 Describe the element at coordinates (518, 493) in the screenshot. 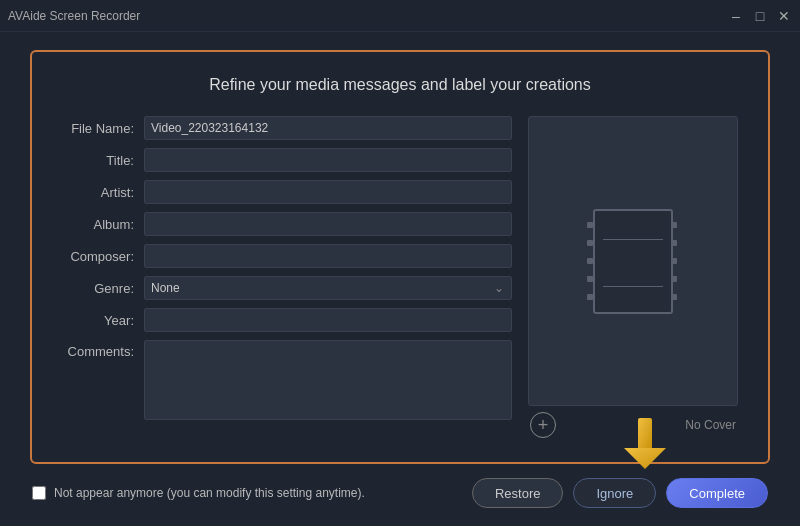

I see `restore-button: Restore` at that location.